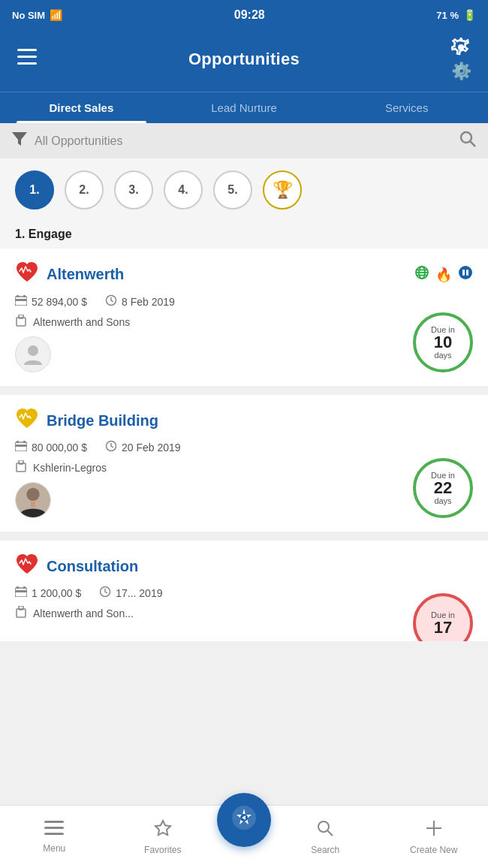  What do you see at coordinates (84, 190) in the screenshot?
I see `stage-btn-2: 2.` at bounding box center [84, 190].